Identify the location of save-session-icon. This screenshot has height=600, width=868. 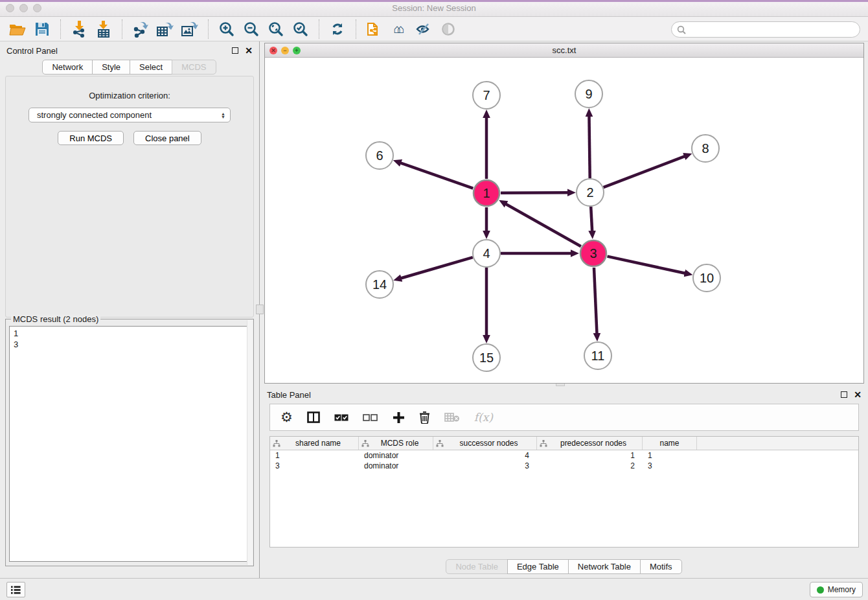
(42, 29).